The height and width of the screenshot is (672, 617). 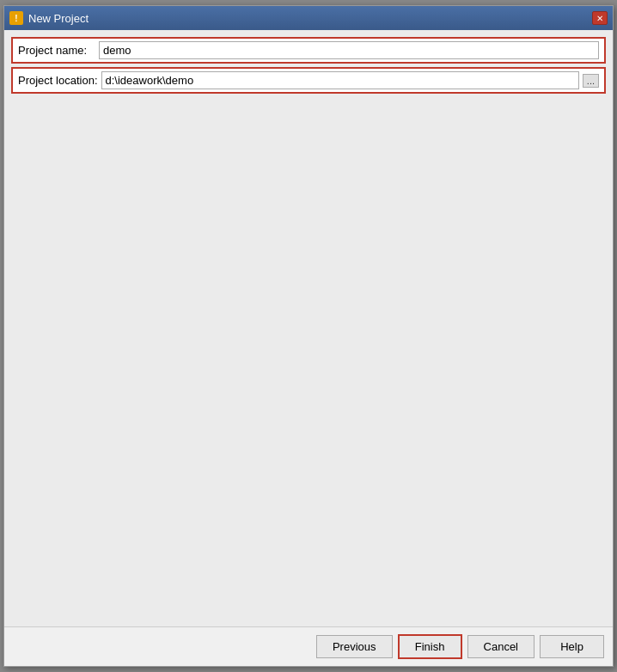 I want to click on title-bar: ! New Project ✕, so click(x=308, y=18).